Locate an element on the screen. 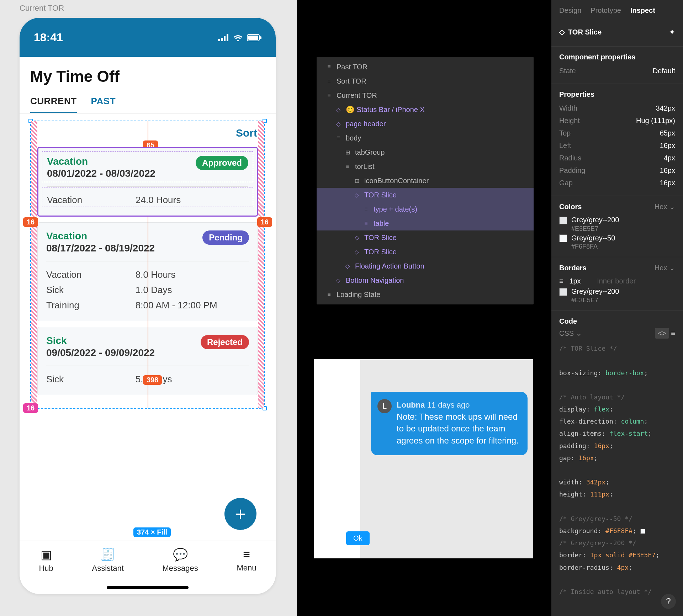  ok-button: Ok is located at coordinates (358, 538).